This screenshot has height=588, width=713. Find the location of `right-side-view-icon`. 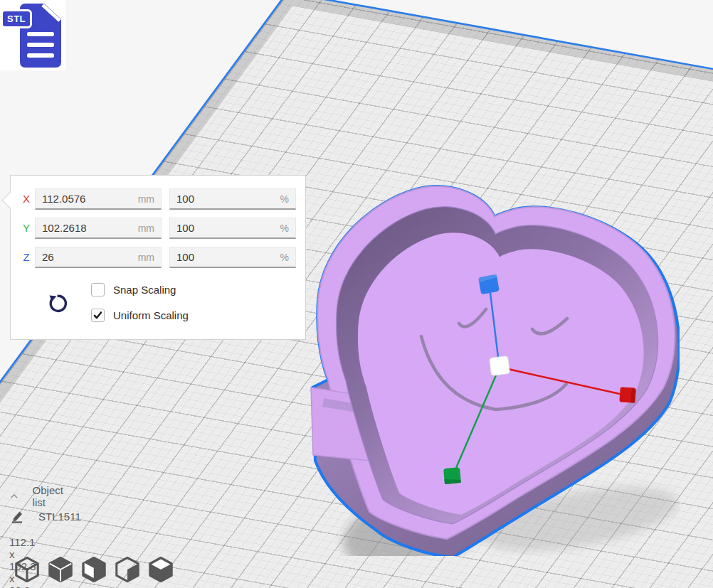

right-side-view-icon is located at coordinates (161, 570).